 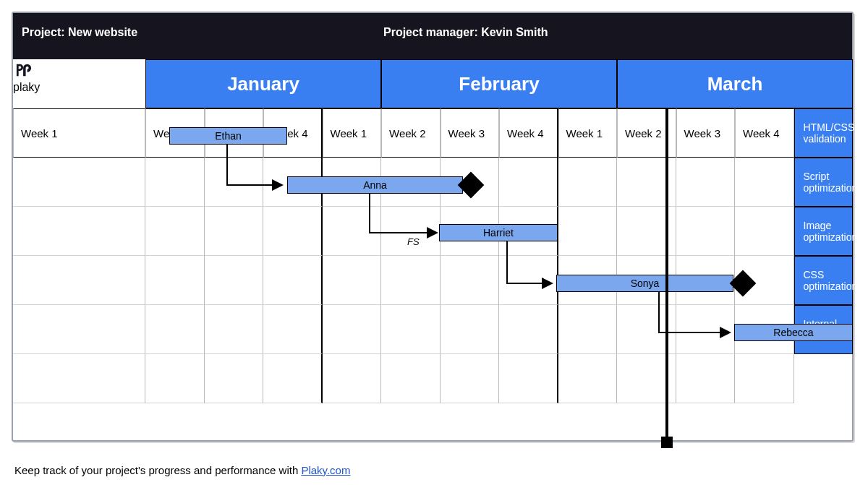 I want to click on project-title: Project: New website, so click(x=194, y=36).